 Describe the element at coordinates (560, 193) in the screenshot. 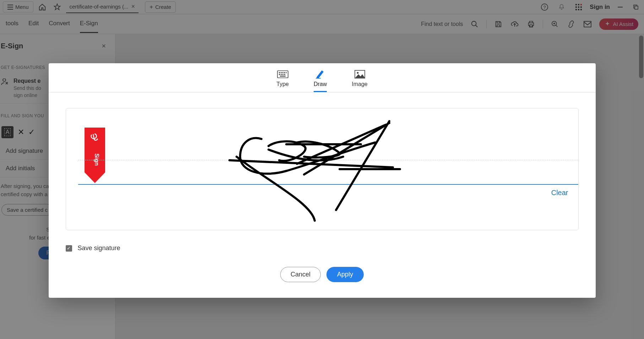

I see `clear-button: Clear` at that location.